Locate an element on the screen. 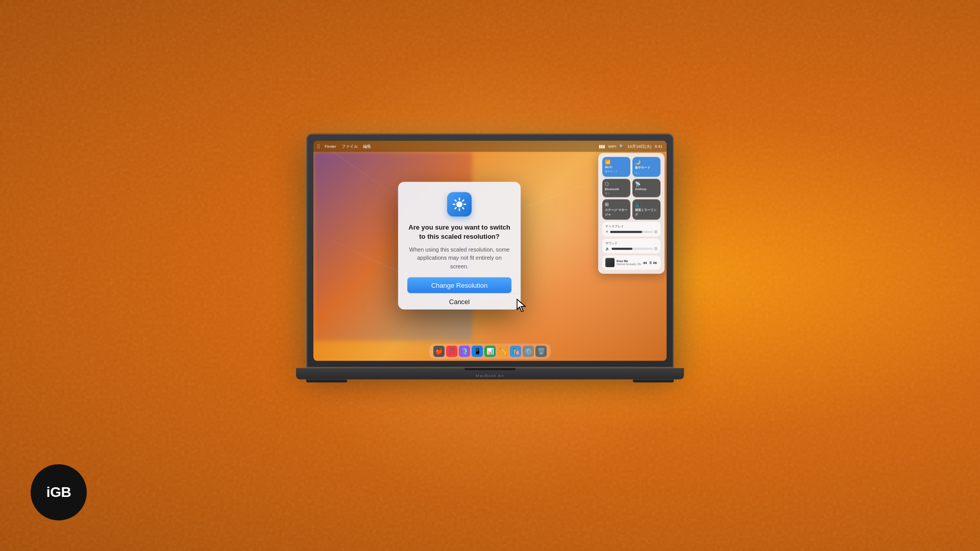 The image size is (980, 551). macbook-feet is located at coordinates (490, 381).